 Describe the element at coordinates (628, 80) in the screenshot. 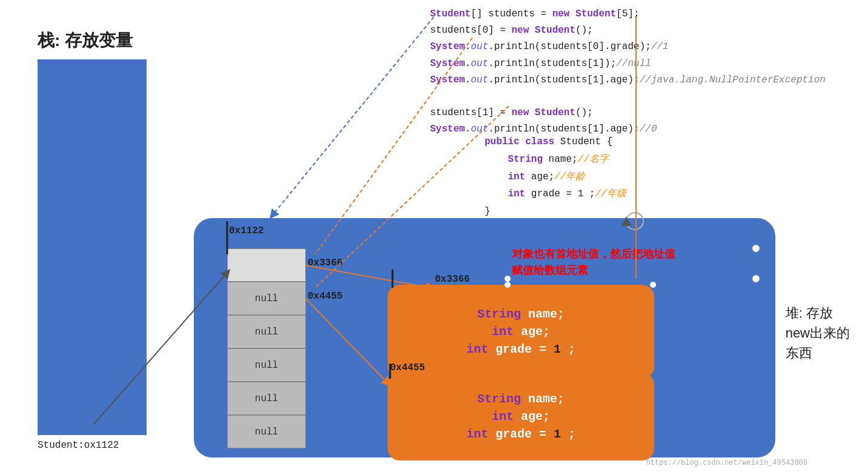

I see `code-line5: System.out.println(students[1].age);//ja…` at that location.